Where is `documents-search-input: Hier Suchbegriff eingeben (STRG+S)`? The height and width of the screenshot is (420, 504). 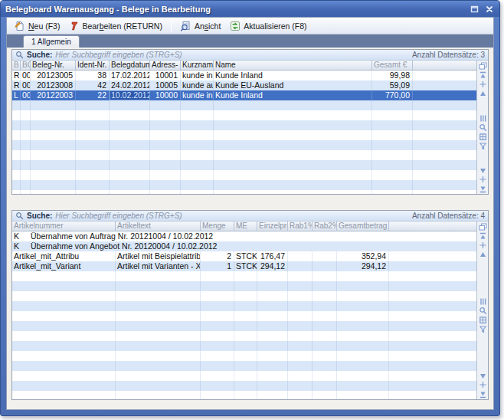 documents-search-input: Hier Suchbegriff eingeben (STRG+S) is located at coordinates (232, 55).